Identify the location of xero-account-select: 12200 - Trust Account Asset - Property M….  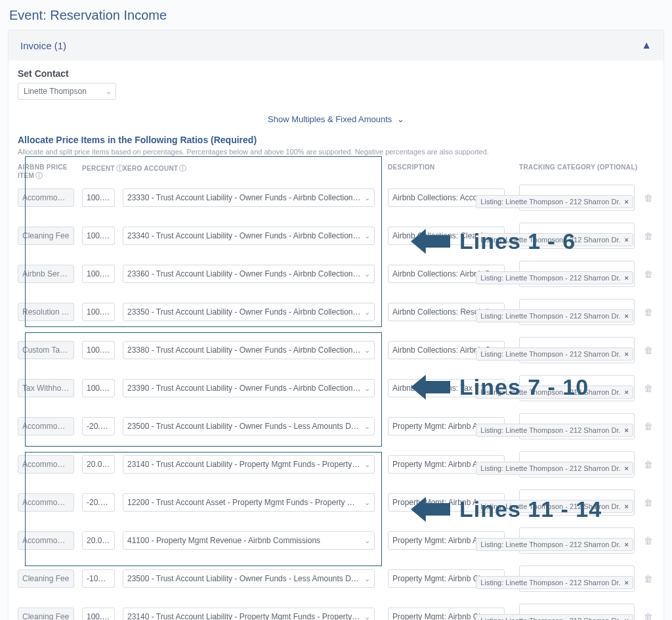
(249, 502).